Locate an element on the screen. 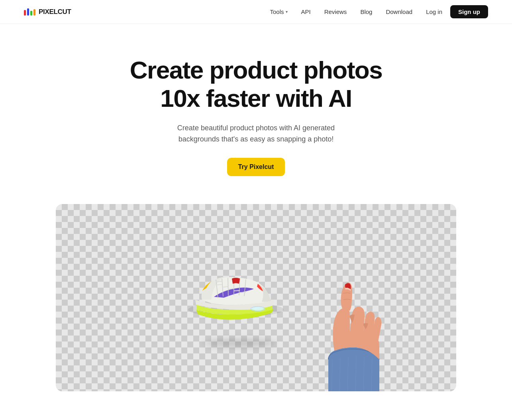 Image resolution: width=512 pixels, height=420 pixels. nav-item-login: Log in is located at coordinates (434, 12).